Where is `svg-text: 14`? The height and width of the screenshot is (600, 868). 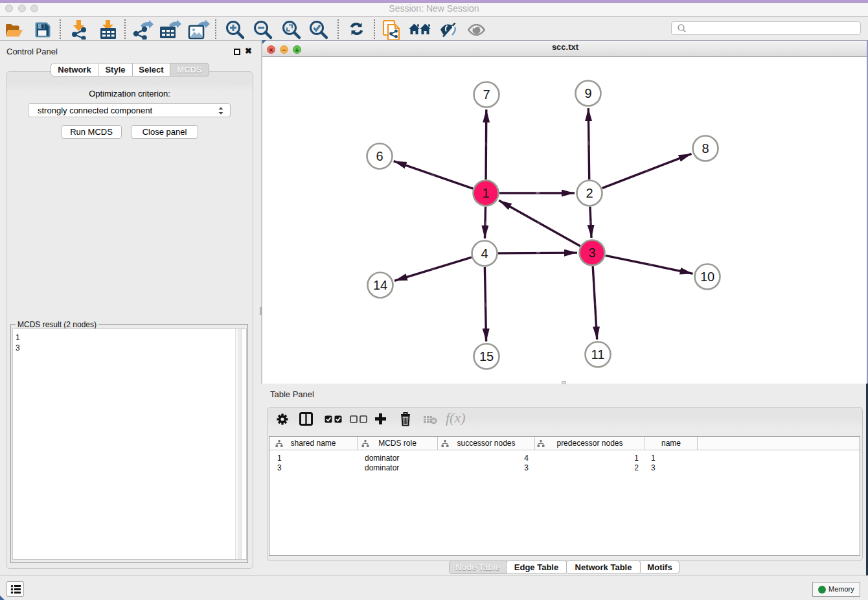 svg-text: 14 is located at coordinates (380, 285).